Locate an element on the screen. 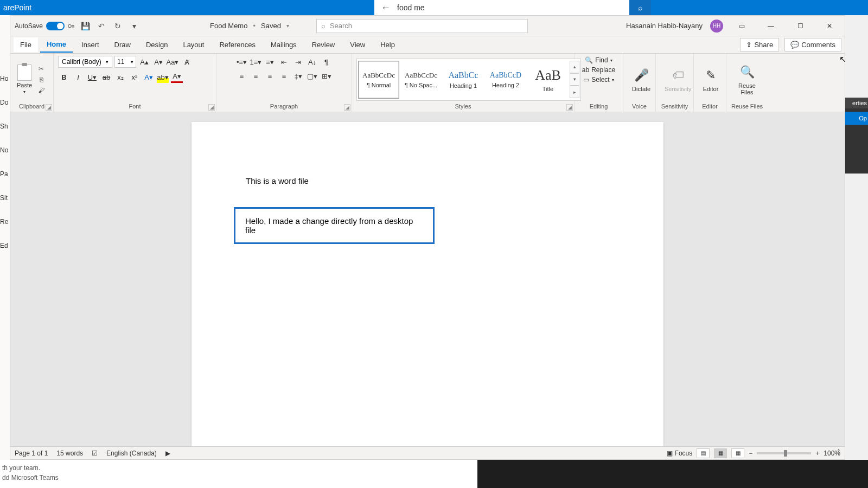  sharepoint-search-box: ← food me is located at coordinates (502, 8).